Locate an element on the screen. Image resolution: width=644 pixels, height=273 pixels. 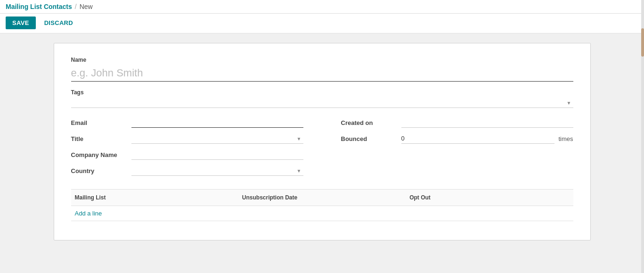
action-bar: SAVE DISCARD is located at coordinates (322, 24).